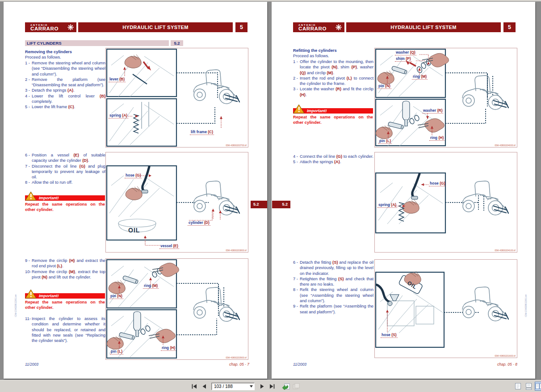 This screenshot has width=541, height=392. I want to click on figure-label-lever-b: lever (B), so click(117, 80).